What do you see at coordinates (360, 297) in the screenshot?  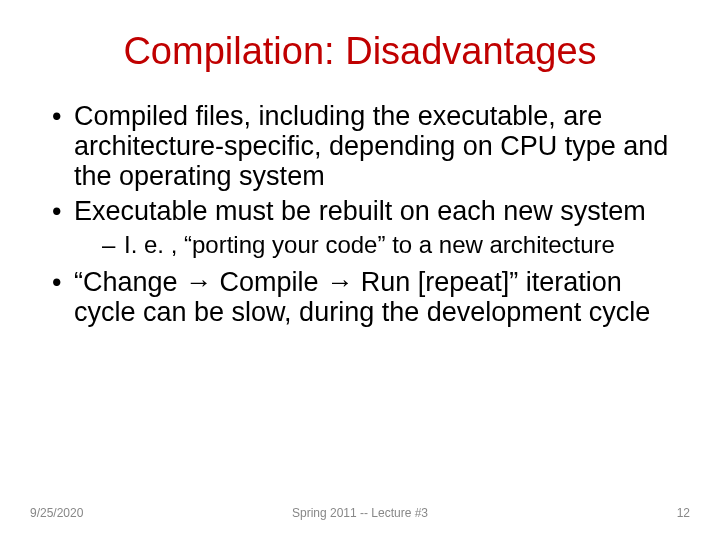 I see `bullet-item-3: “Change → Compile → Run [repeat]” iterat…` at bounding box center [360, 297].